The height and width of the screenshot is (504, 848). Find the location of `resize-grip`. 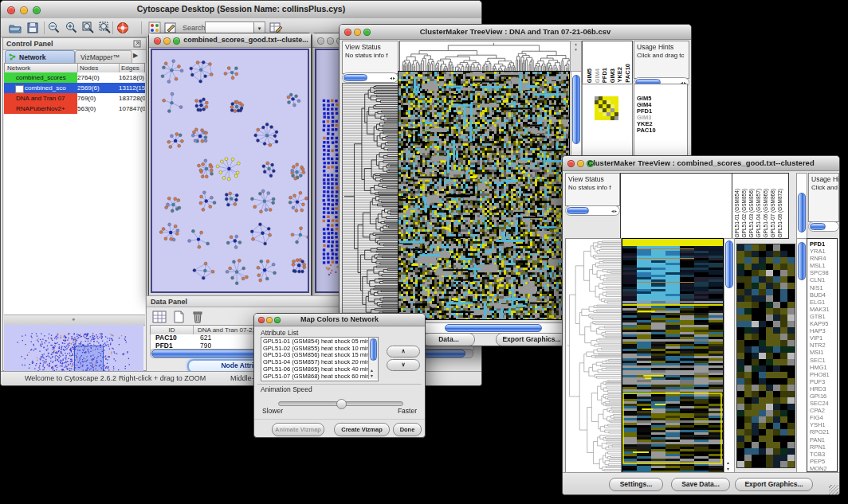

resize-grip is located at coordinates (834, 490).